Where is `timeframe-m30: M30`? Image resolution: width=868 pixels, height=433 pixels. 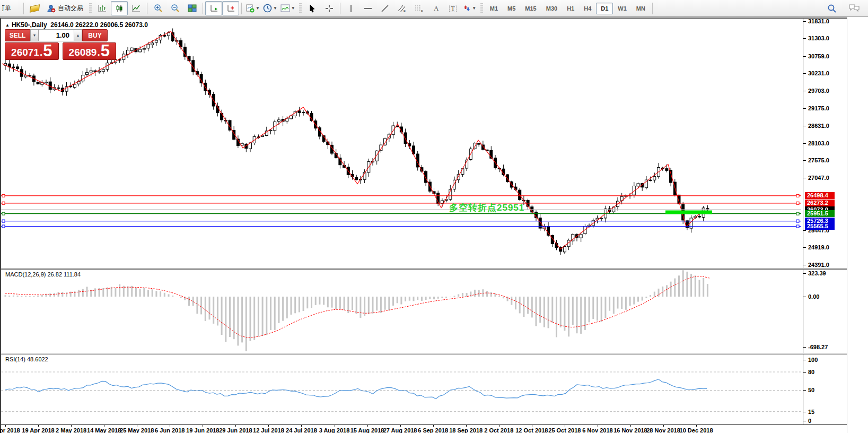
timeframe-m30: M30 is located at coordinates (551, 8).